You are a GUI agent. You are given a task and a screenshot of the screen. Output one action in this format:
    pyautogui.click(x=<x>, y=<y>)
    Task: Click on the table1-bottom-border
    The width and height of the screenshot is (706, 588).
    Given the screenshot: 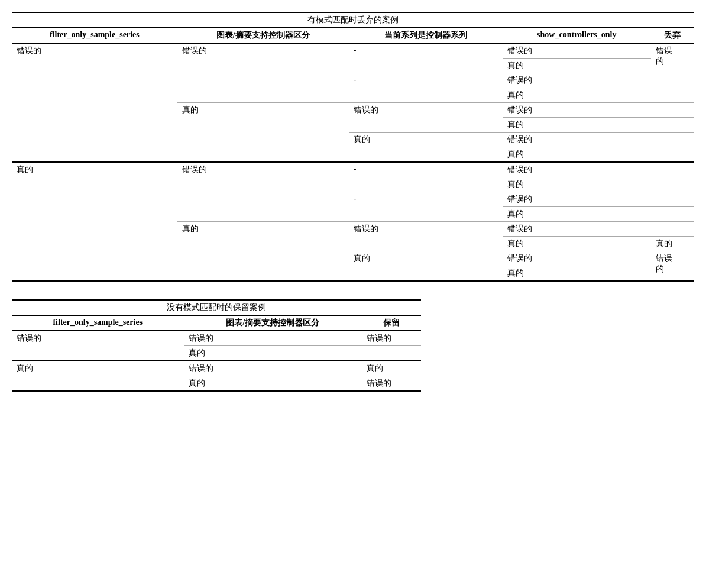 What is the action you would take?
    pyautogui.click(x=353, y=282)
    